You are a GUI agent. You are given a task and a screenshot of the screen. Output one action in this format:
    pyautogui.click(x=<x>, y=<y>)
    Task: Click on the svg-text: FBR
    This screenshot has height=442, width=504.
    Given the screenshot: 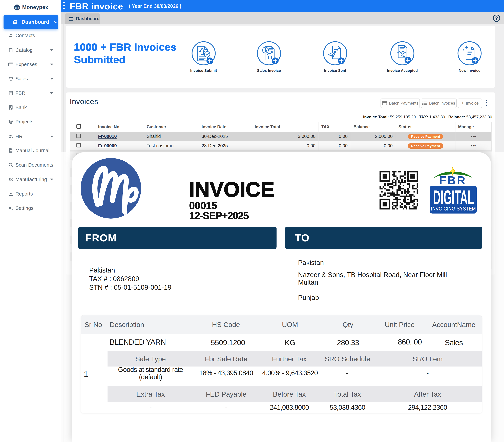 What is the action you would take?
    pyautogui.click(x=453, y=180)
    